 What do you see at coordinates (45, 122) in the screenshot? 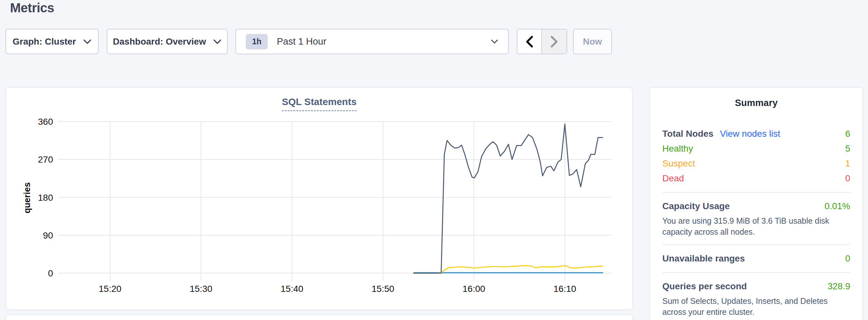
I see `svg-text: 360` at bounding box center [45, 122].